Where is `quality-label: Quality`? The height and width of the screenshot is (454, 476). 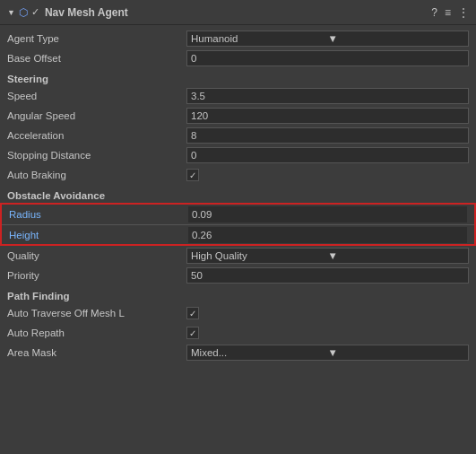
quality-label: Quality is located at coordinates (97, 256).